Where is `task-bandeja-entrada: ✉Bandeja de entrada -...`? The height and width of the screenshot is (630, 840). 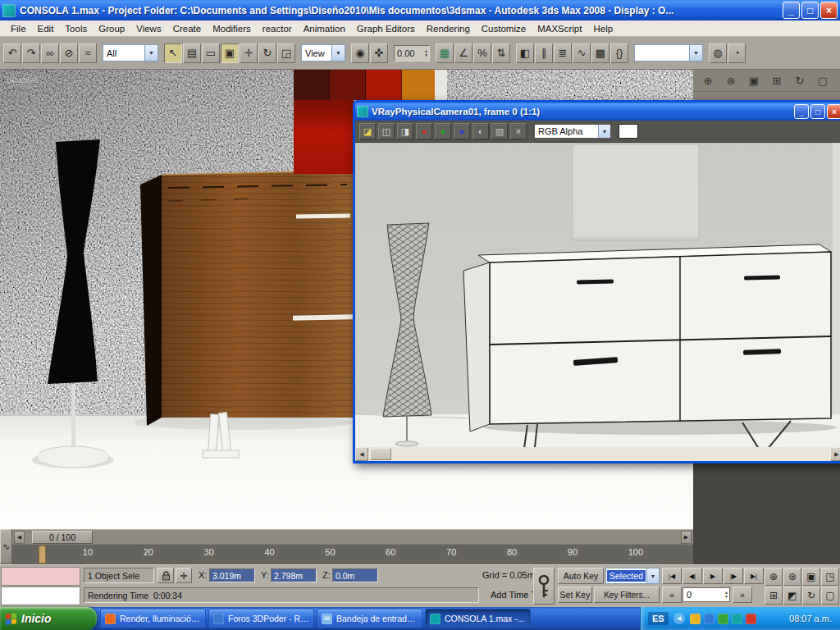 task-bandeja-entrada: ✉Bandeja de entrada -... is located at coordinates (369, 619).